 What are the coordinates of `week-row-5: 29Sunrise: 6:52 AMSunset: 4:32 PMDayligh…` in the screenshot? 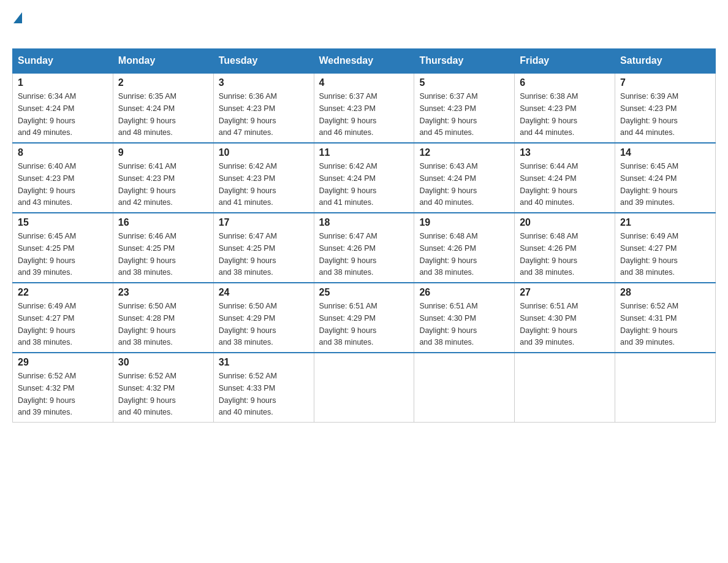 It's located at (364, 388).